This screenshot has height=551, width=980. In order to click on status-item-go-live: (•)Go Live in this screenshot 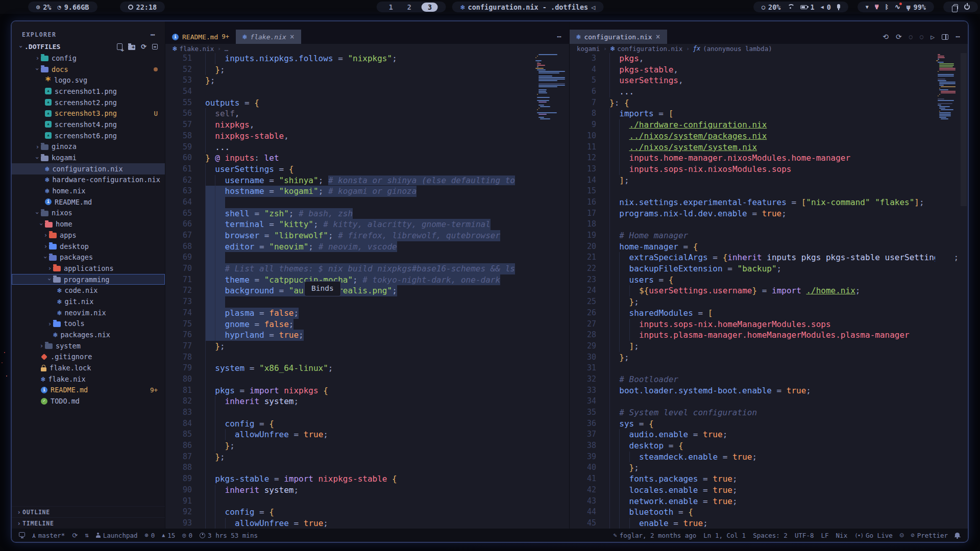, I will do `click(874, 536)`.